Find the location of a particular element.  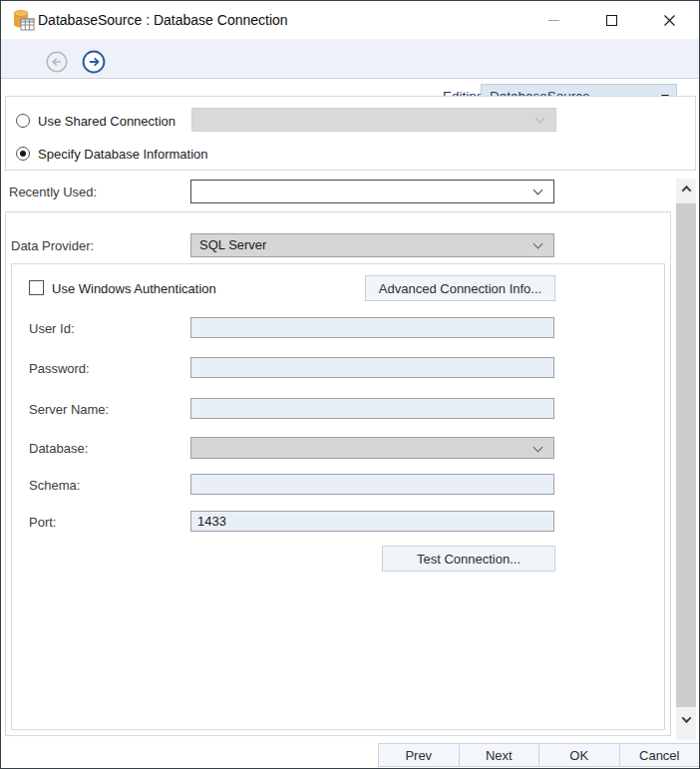

radio-label: Specify Database Information is located at coordinates (124, 154).